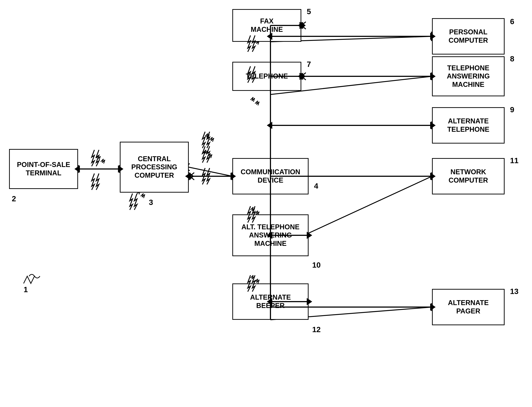  What do you see at coordinates (512, 22) in the screenshot?
I see `ref-6: 6` at bounding box center [512, 22].